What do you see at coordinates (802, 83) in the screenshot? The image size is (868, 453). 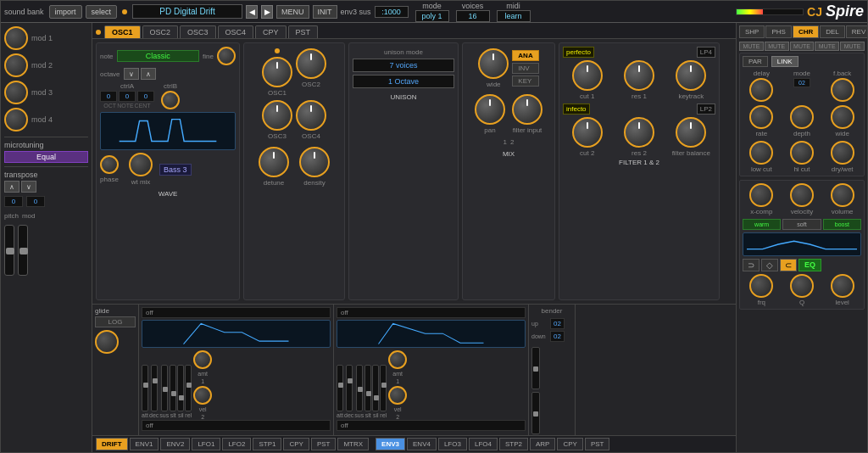 I see `mode-val-display: 02` at bounding box center [802, 83].